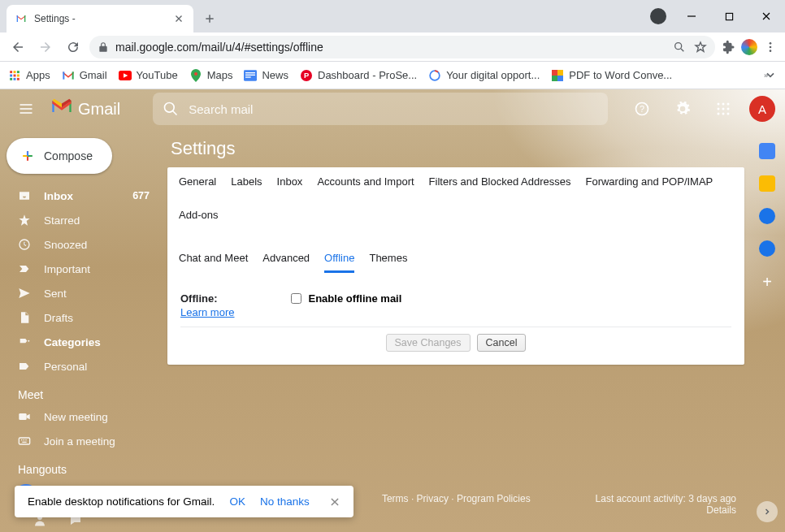 The height and width of the screenshot is (532, 785). Describe the element at coordinates (388, 262) in the screenshot. I see `tab-themes: Themes` at that location.